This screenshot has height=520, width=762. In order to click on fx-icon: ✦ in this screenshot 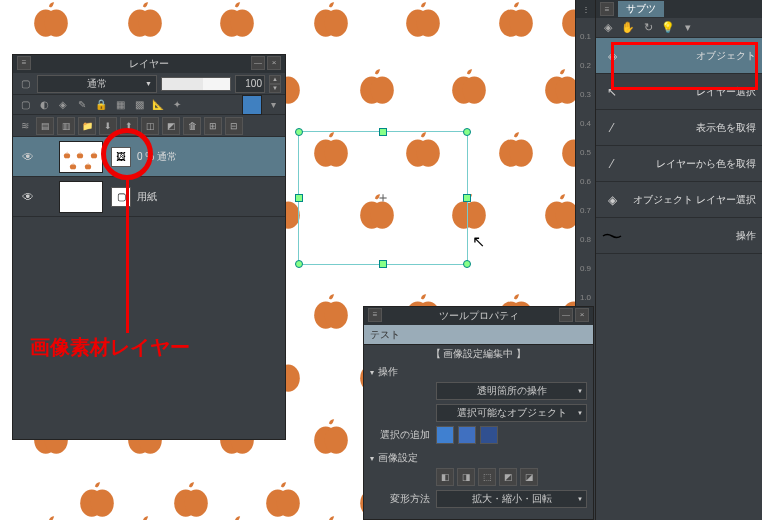, I will do `click(177, 105)`.